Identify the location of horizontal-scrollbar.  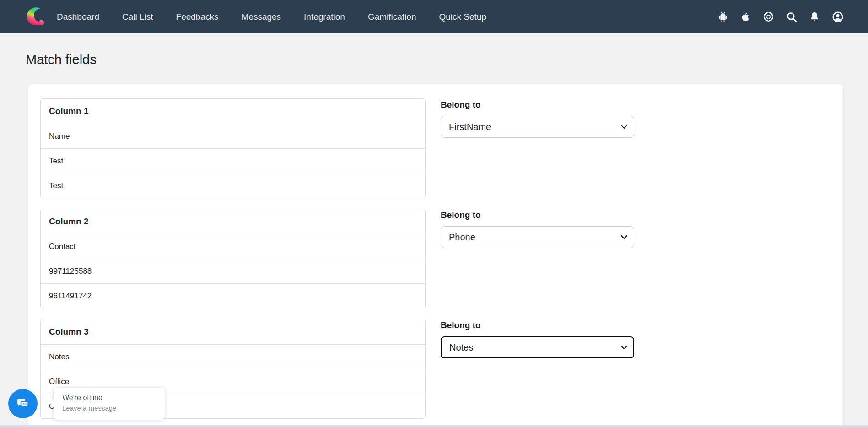
(434, 426).